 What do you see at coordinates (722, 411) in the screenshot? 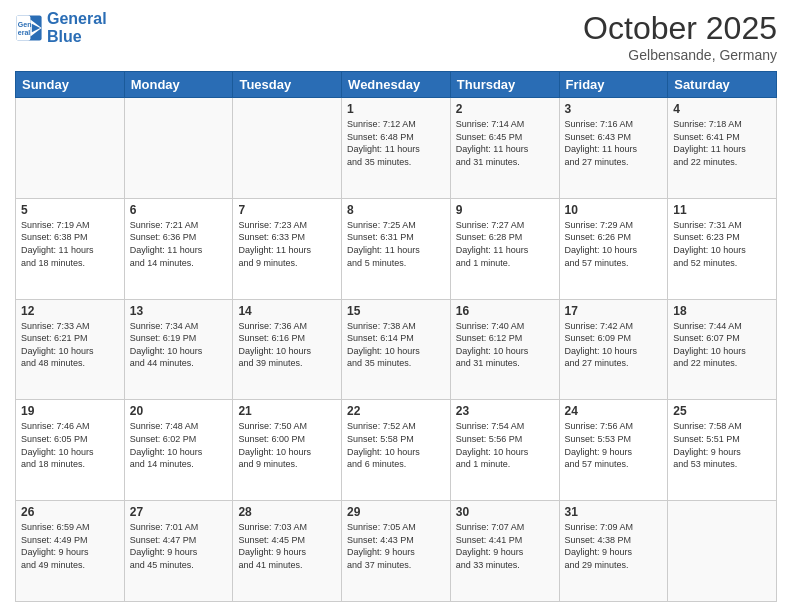
I see `day-number: 25` at bounding box center [722, 411].